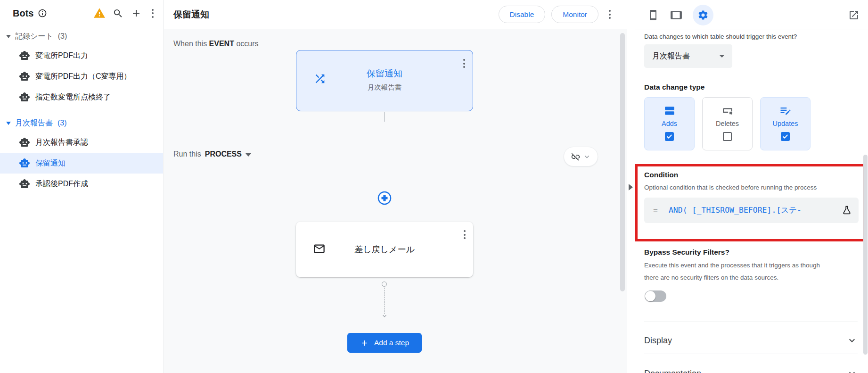 This screenshot has width=868, height=373. Describe the element at coordinates (610, 14) in the screenshot. I see `bot-more-icon` at that location.